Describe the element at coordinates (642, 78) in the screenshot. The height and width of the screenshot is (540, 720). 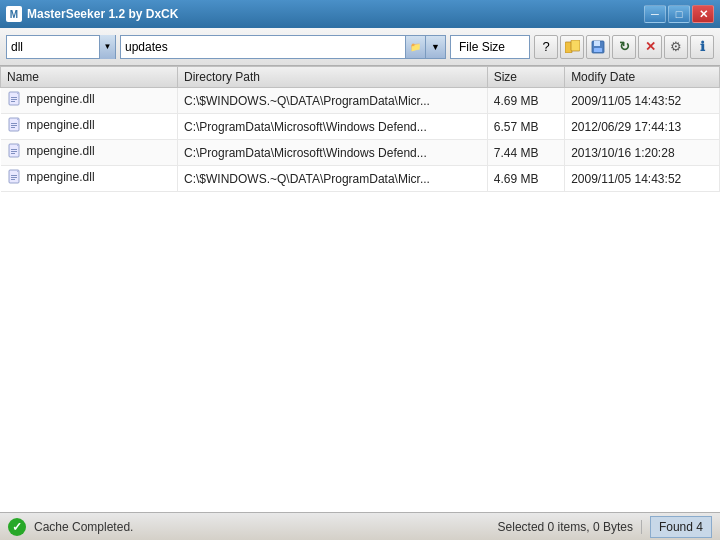
I see `col-header-date: Modify Date` at that location.